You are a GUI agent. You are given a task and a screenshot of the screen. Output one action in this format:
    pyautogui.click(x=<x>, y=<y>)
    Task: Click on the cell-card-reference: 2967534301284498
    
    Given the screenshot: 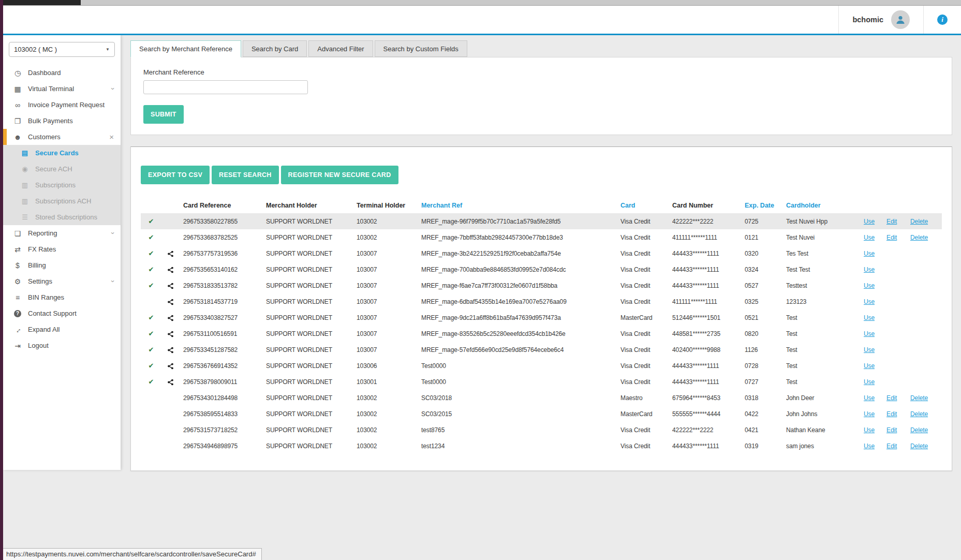 What is the action you would take?
    pyautogui.click(x=223, y=398)
    